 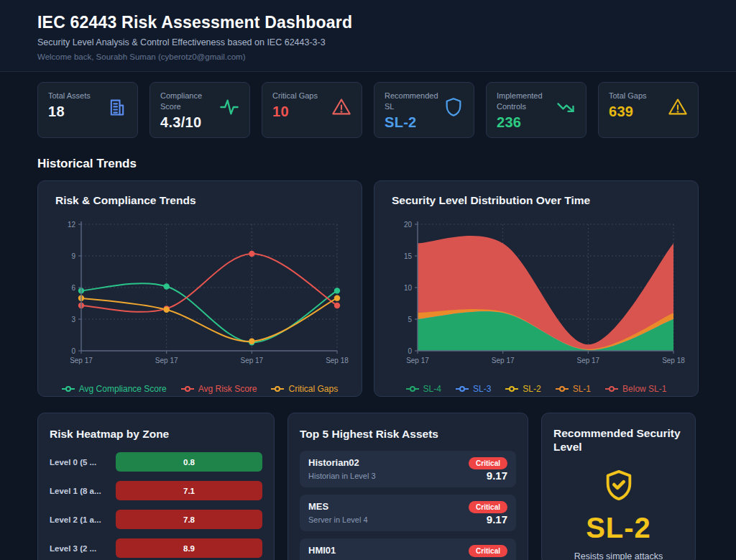 What do you see at coordinates (189, 490) in the screenshot?
I see `risk-score-bar: 7.1` at bounding box center [189, 490].